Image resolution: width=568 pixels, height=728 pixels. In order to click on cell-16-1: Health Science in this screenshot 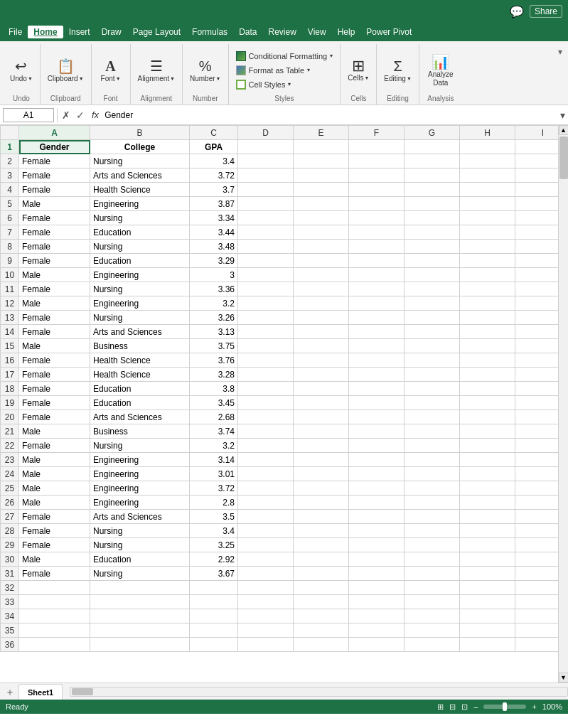, I will do `click(140, 360)`.